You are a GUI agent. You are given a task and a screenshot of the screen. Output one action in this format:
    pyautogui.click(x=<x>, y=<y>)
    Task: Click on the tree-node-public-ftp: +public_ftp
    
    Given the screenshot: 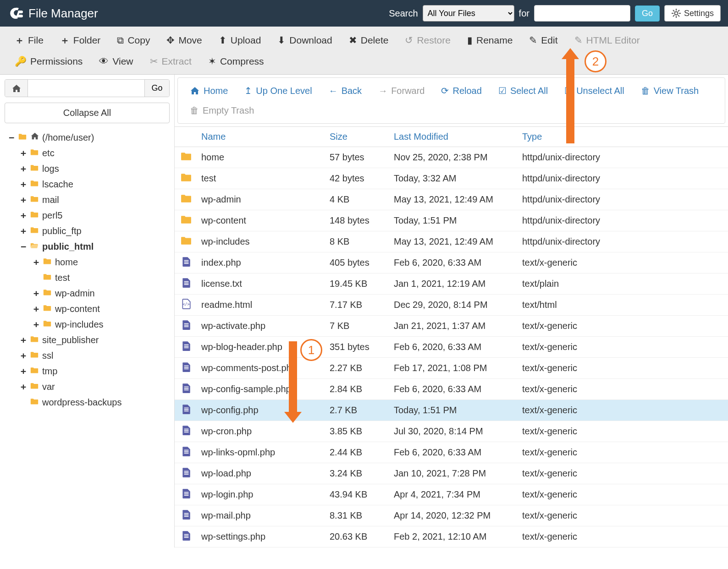 What is the action you would take?
    pyautogui.click(x=95, y=231)
    